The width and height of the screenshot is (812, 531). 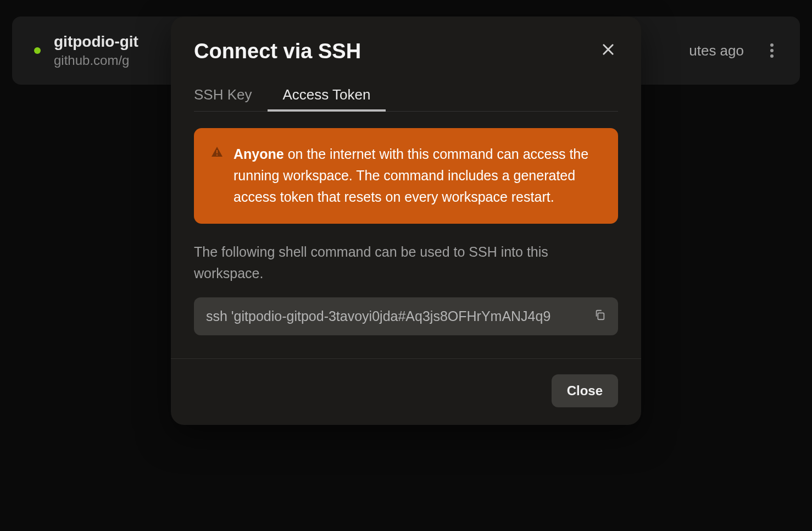 I want to click on close-icon, so click(x=608, y=51).